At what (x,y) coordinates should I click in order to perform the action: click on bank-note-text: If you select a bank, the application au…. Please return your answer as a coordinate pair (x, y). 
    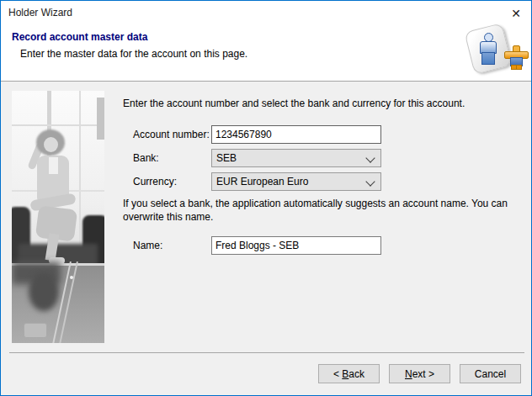
    Looking at the image, I should click on (315, 210).